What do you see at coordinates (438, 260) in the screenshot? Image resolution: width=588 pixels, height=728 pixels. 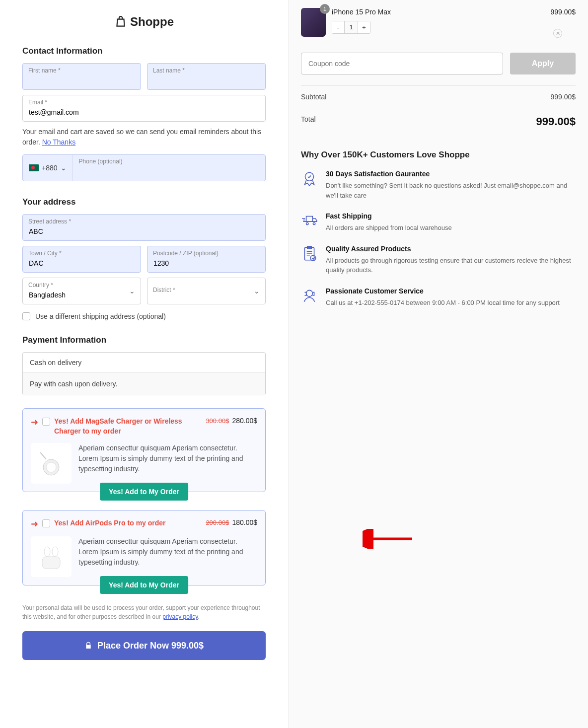 I see `feature-quality: Quality Assured Products All products go…` at bounding box center [438, 260].